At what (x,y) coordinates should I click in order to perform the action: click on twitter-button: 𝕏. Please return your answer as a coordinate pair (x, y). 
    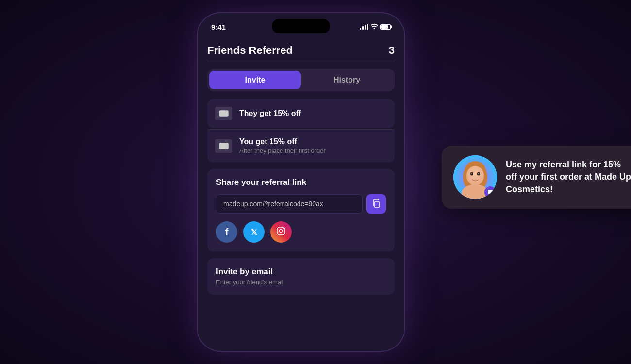
    Looking at the image, I should click on (254, 232).